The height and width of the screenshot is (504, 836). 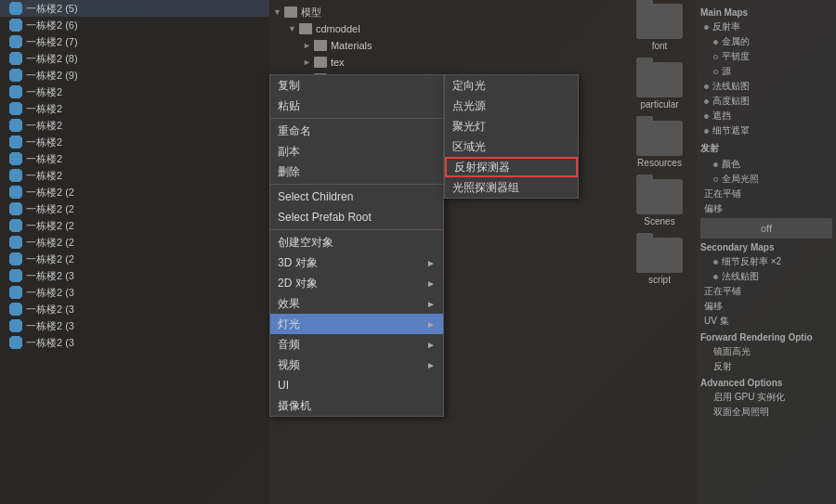 What do you see at coordinates (357, 217) in the screenshot?
I see `menu-item-Select Prefab Root: Select Prefab Root` at bounding box center [357, 217].